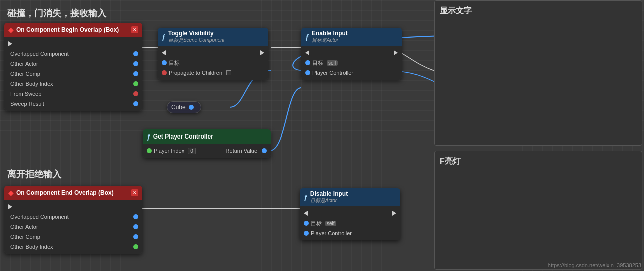  What do you see at coordinates (213, 54) in the screenshot?
I see `toggle-visibility-node-1: ƒ Toggle Visibility 目标是Scene Component 目…` at bounding box center [213, 54].